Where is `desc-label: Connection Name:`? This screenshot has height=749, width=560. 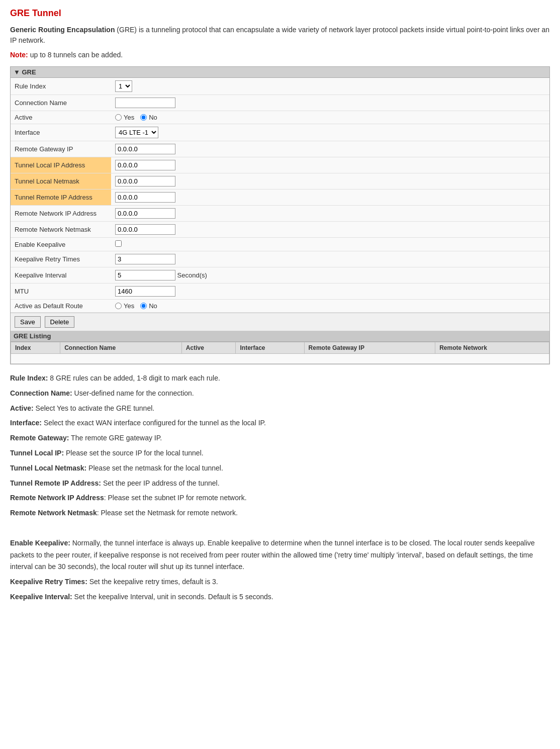
desc-label: Connection Name: is located at coordinates (41, 393).